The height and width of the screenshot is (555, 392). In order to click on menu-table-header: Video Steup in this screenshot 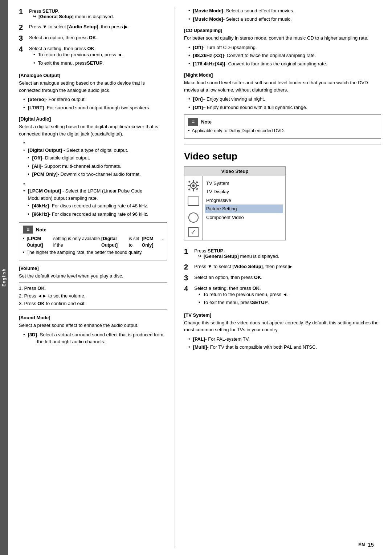, I will do `click(235, 171)`.